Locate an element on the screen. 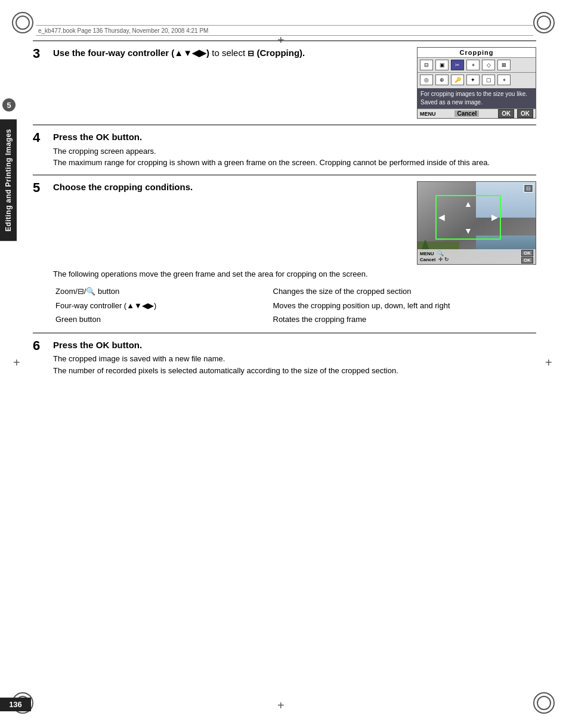 The height and width of the screenshot is (728, 569). cam-icon-12: ⌖ is located at coordinates (504, 80).